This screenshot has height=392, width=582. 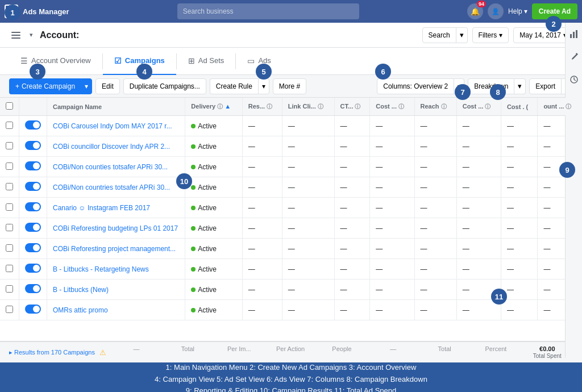 I want to click on create-rule-button: Create Rule, so click(x=234, y=86).